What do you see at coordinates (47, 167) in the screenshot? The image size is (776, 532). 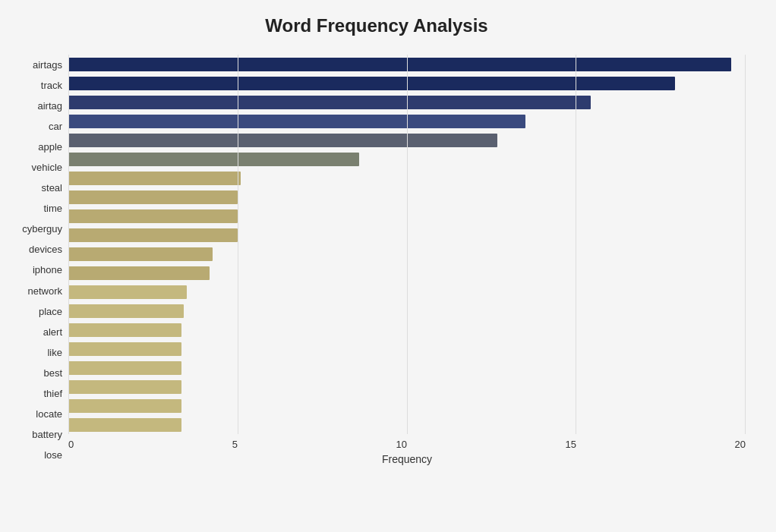 I see `y-label: vehicle` at bounding box center [47, 167].